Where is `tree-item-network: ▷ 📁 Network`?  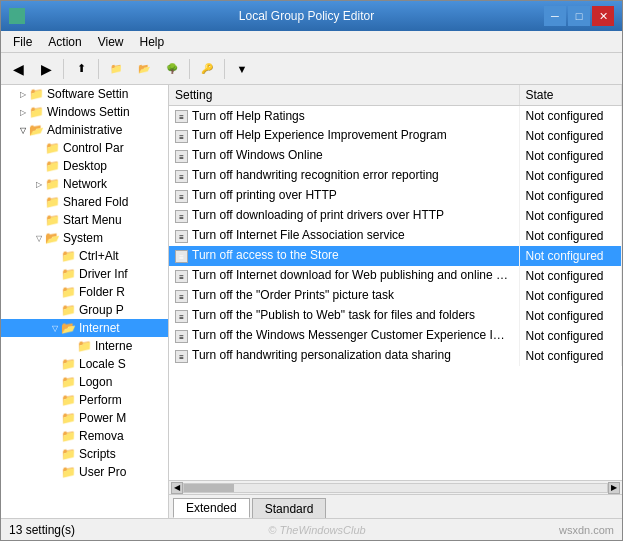
tree-item-network: ▷ 📁 Network is located at coordinates (84, 184).